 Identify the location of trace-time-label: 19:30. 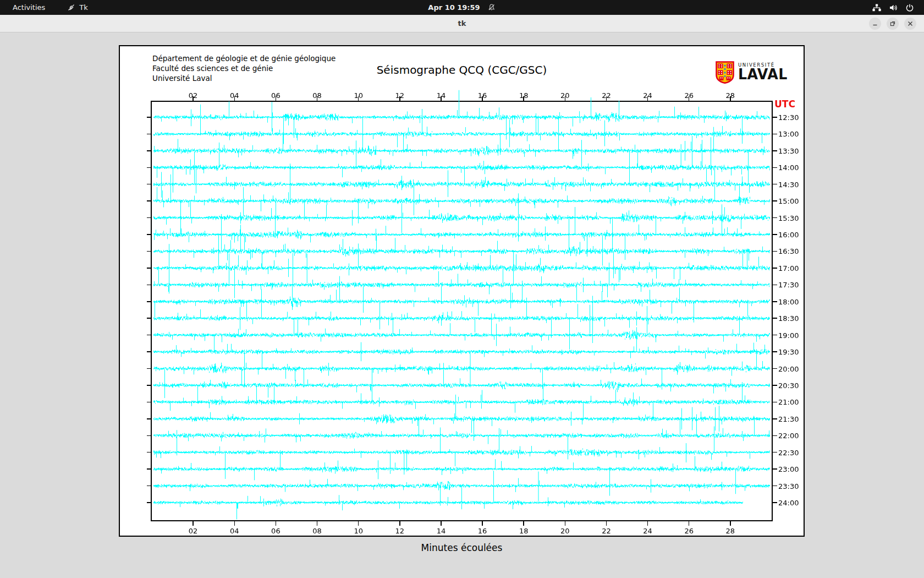
(789, 352).